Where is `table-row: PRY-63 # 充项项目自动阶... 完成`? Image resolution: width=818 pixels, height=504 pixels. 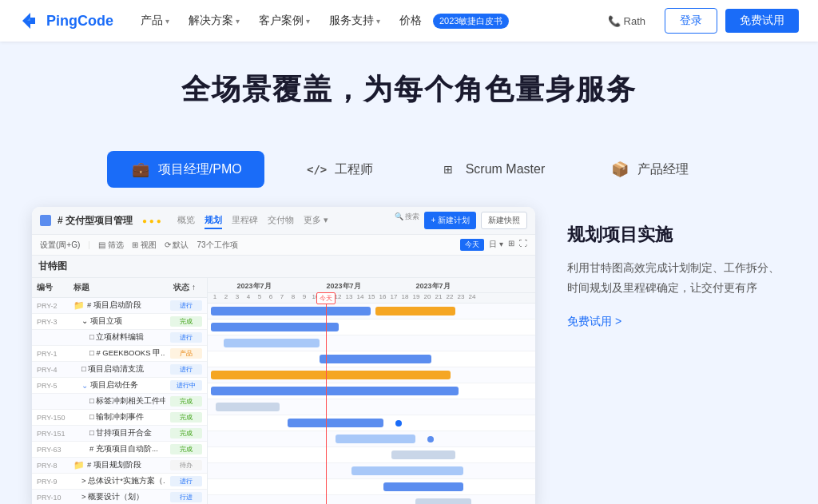 table-row: PRY-63 # 充项项目自动阶... 完成 is located at coordinates (120, 450).